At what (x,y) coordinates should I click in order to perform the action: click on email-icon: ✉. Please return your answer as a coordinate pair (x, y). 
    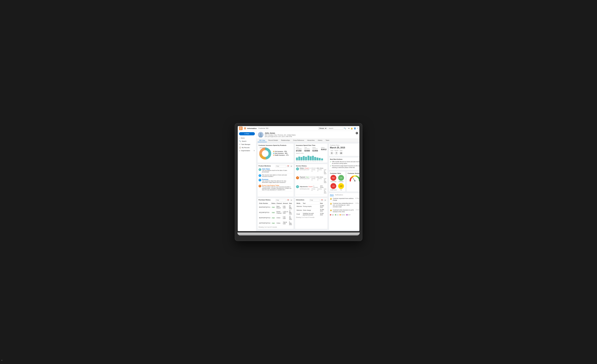
    Looking at the image, I should click on (349, 128).